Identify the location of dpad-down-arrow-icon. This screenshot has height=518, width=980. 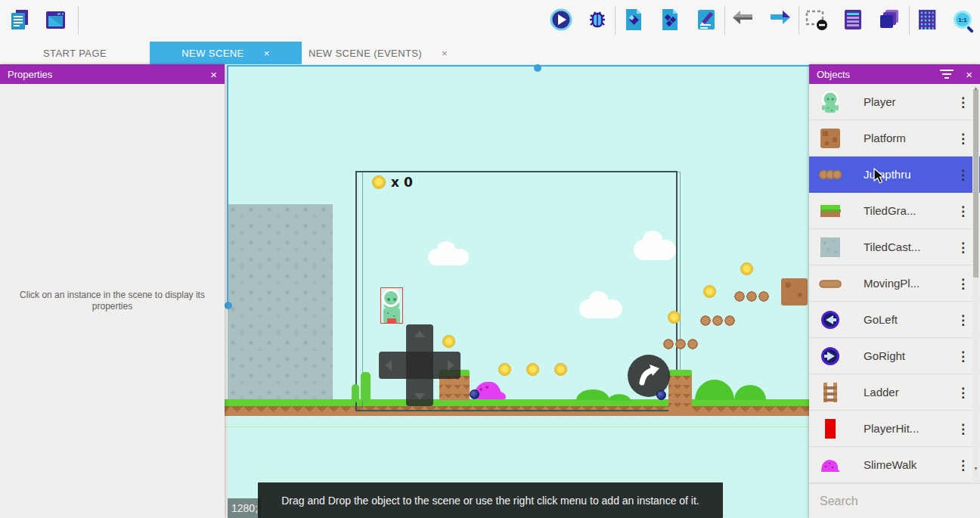
(420, 396).